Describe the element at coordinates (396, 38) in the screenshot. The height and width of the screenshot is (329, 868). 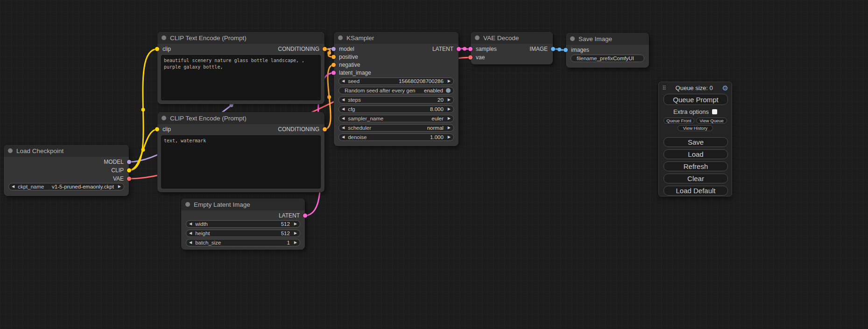
I see `node-title-bar: KSampler` at that location.